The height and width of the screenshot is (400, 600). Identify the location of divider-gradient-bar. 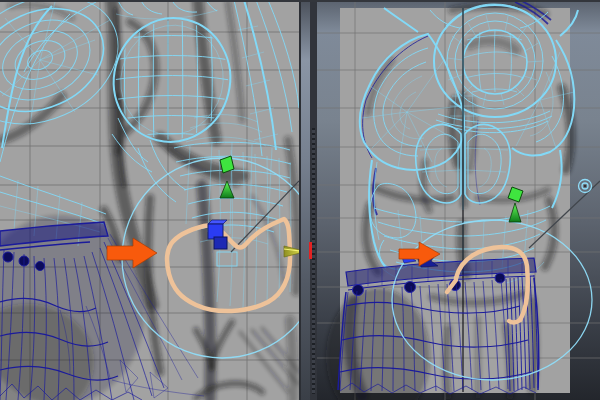
(306, 200).